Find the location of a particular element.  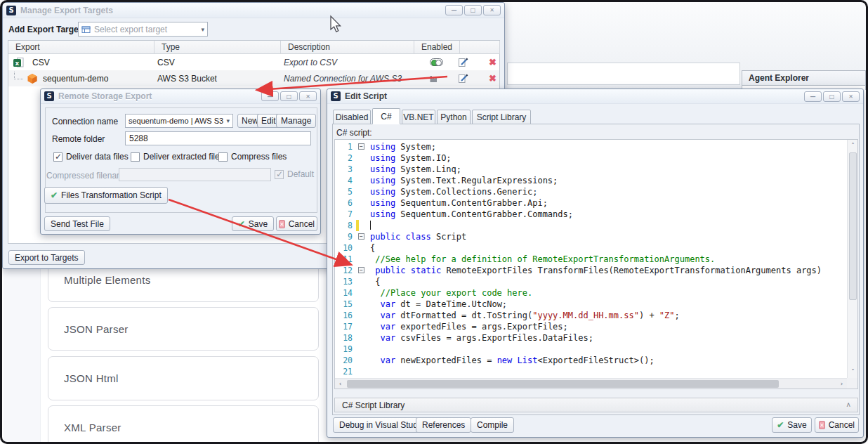

code-line: 21 is located at coordinates (591, 372).